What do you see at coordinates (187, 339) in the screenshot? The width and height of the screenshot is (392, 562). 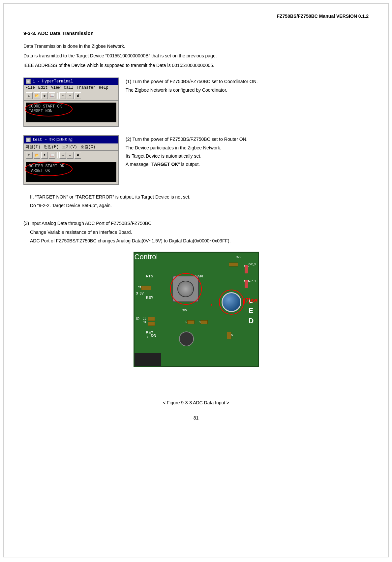 I see `key-button` at bounding box center [187, 339].